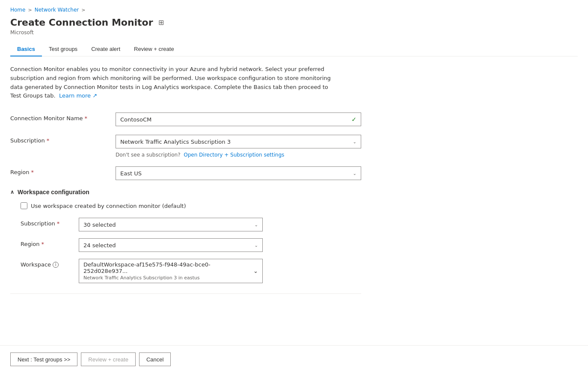 The height and width of the screenshot is (373, 588). What do you see at coordinates (186, 293) in the screenshot?
I see `divider` at bounding box center [186, 293].